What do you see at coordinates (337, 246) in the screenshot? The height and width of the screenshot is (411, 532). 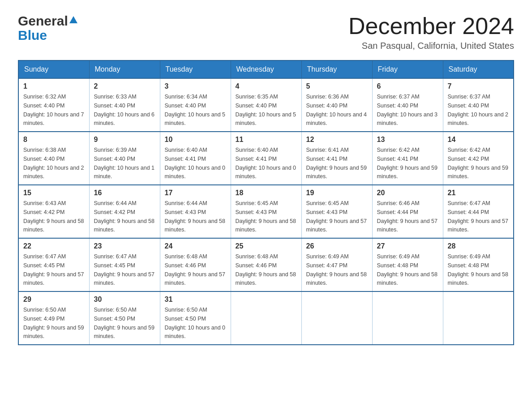 I see `day-number: 26` at bounding box center [337, 246].